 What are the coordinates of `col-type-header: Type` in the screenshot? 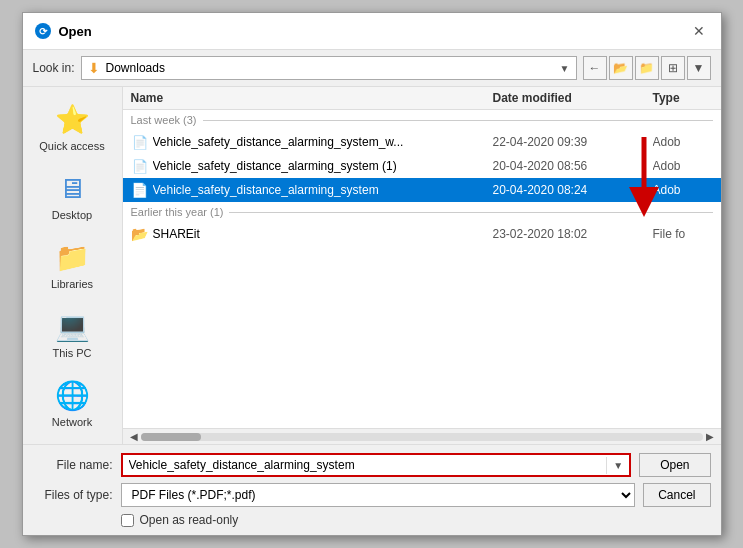 It's located at (683, 98).